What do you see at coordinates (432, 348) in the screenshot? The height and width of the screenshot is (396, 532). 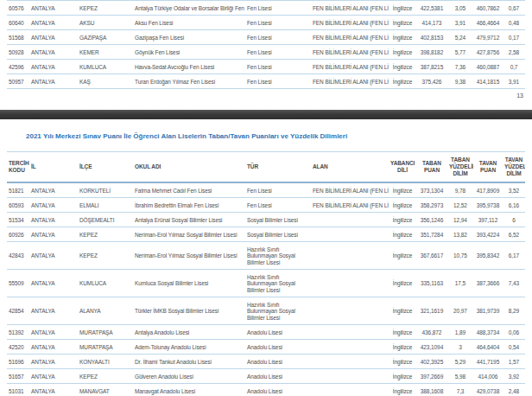 I see `cell: 423,1094` at bounding box center [432, 348].